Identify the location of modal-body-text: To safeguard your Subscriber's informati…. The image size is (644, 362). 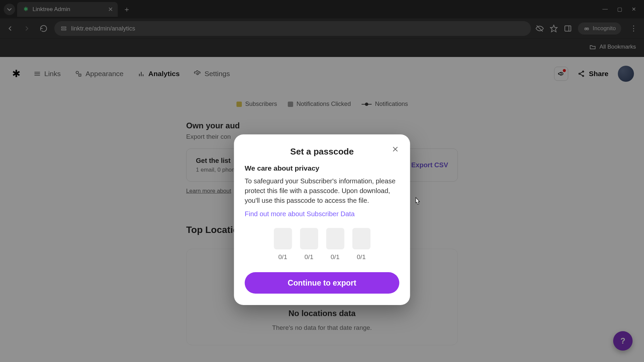
(322, 191).